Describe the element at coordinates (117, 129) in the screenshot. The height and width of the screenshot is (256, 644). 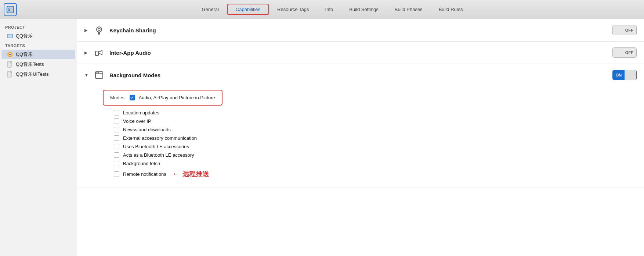
I see `checkbox-newsstand` at that location.